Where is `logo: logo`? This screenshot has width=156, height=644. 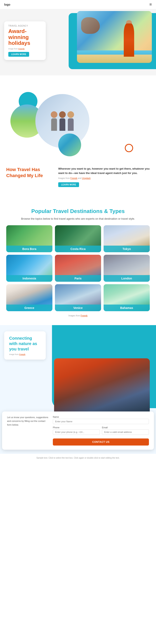 logo: logo is located at coordinates (8, 4).